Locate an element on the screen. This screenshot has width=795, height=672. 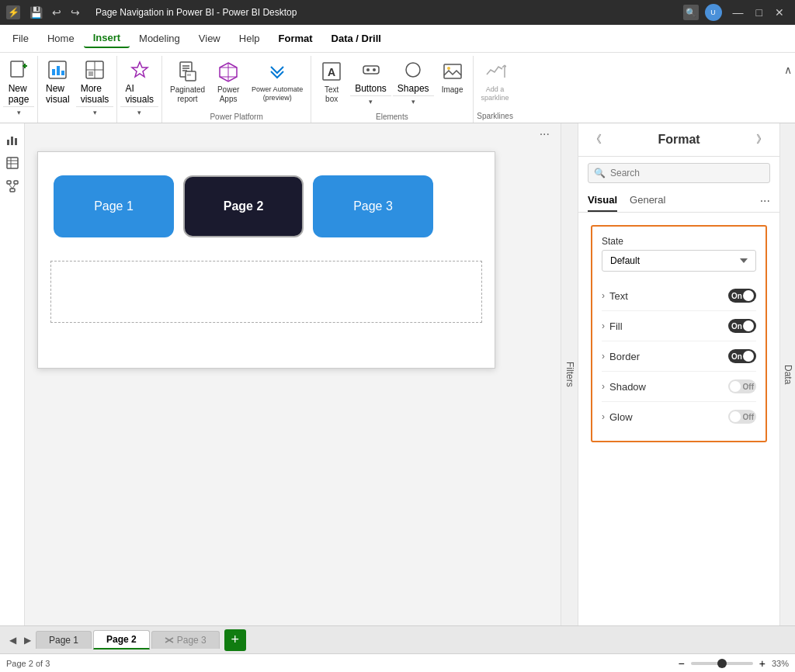
text-toggle: On is located at coordinates (742, 296).